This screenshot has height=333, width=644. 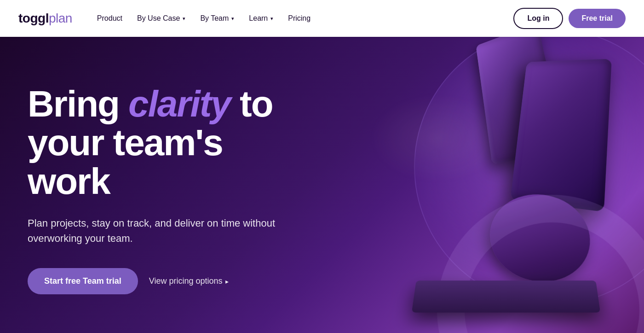 What do you see at coordinates (83, 281) in the screenshot?
I see `start-trial-button: Start free Team trial` at bounding box center [83, 281].